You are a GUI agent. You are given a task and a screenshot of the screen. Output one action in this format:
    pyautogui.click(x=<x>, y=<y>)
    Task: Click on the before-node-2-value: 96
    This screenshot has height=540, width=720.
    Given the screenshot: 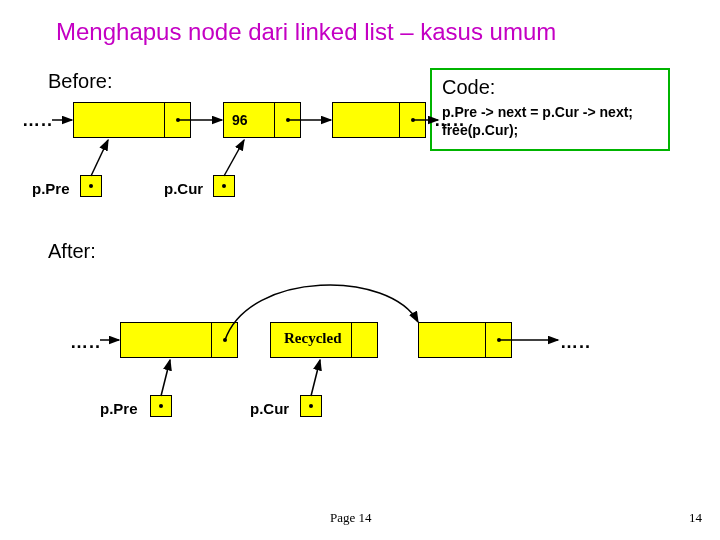 What is the action you would take?
    pyautogui.click(x=240, y=120)
    